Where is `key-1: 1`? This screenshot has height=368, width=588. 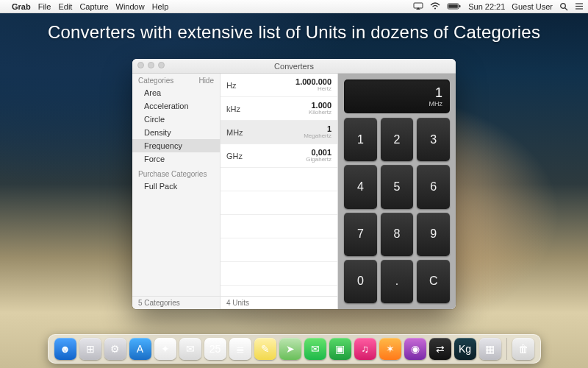 key-1: 1 is located at coordinates (360, 140).